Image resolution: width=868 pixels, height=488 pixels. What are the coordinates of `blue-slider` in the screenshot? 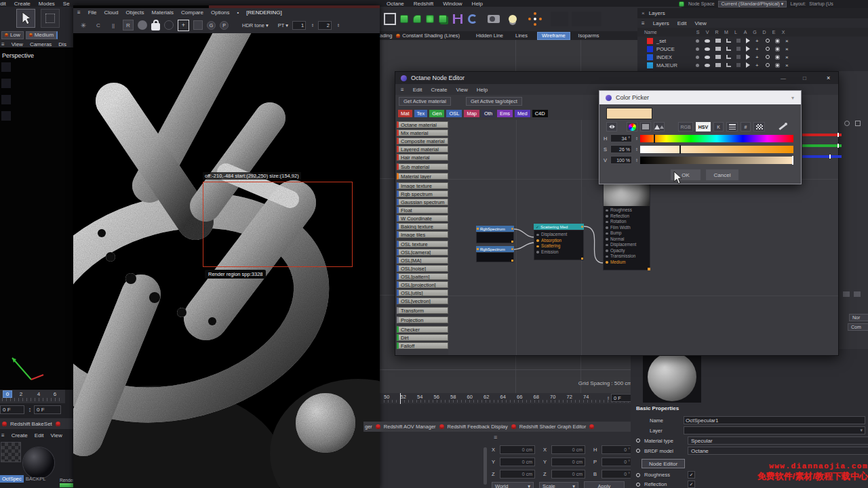 It's located at (822, 157).